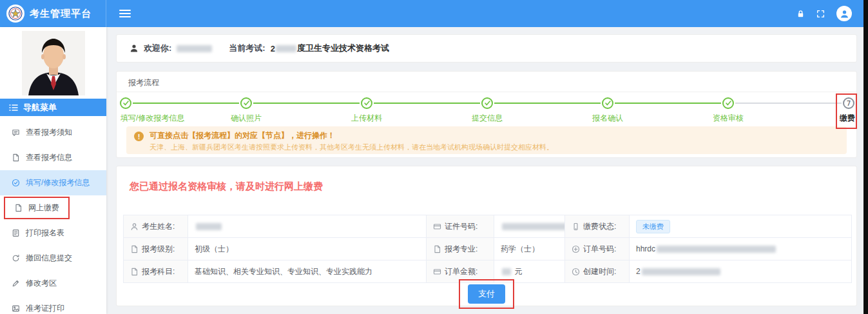 Image resolution: width=868 pixels, height=314 pixels. What do you see at coordinates (638, 271) in the screenshot?
I see `field-value: 2` at bounding box center [638, 271].